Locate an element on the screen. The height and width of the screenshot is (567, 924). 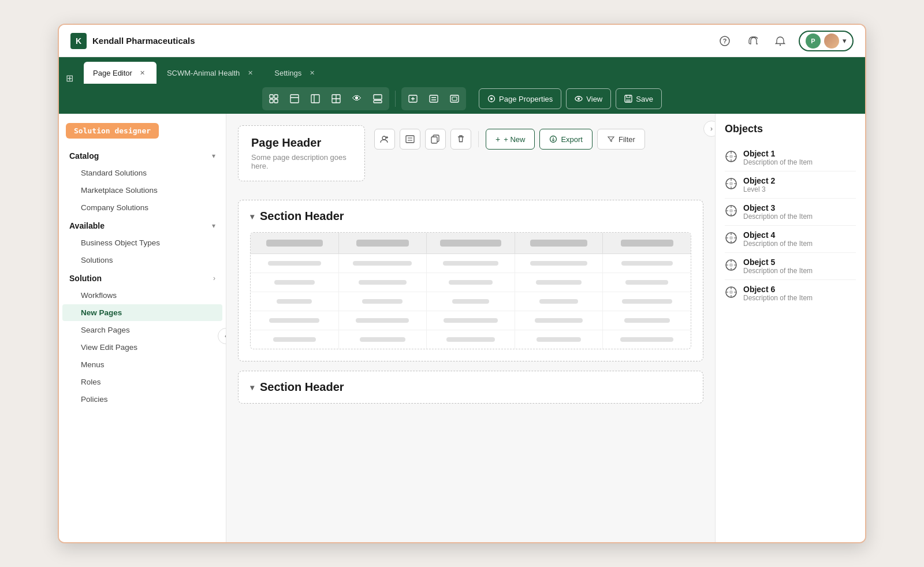
user-badge: P ▾ is located at coordinates (826, 41).